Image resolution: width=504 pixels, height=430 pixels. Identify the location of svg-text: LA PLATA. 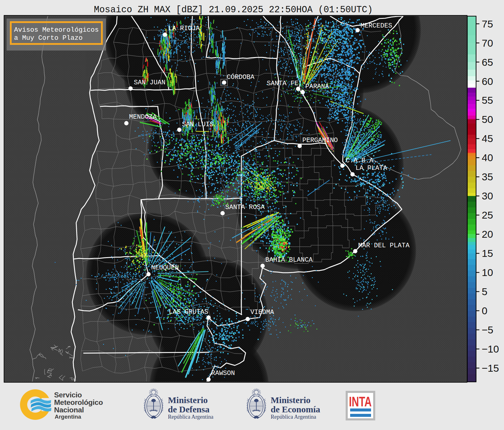
(371, 168).